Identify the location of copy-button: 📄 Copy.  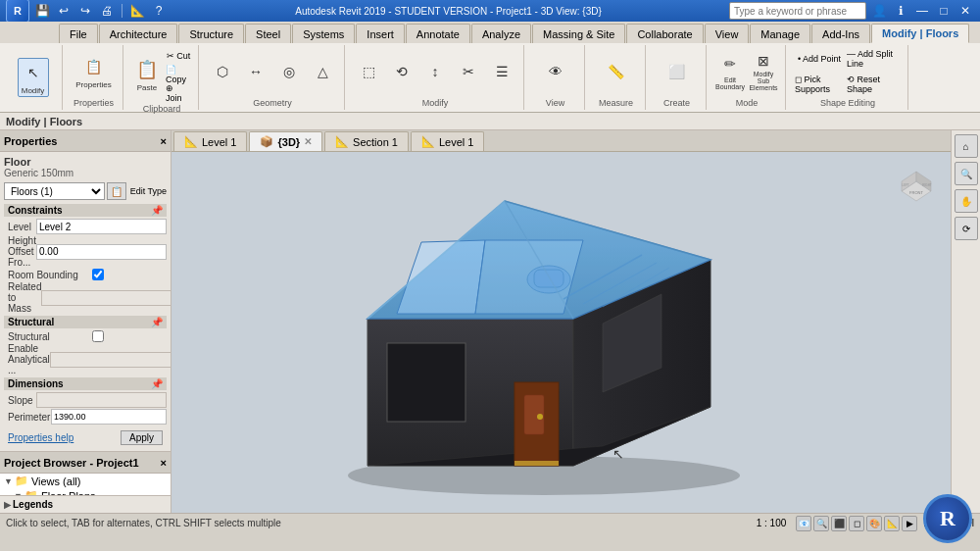
(178, 75).